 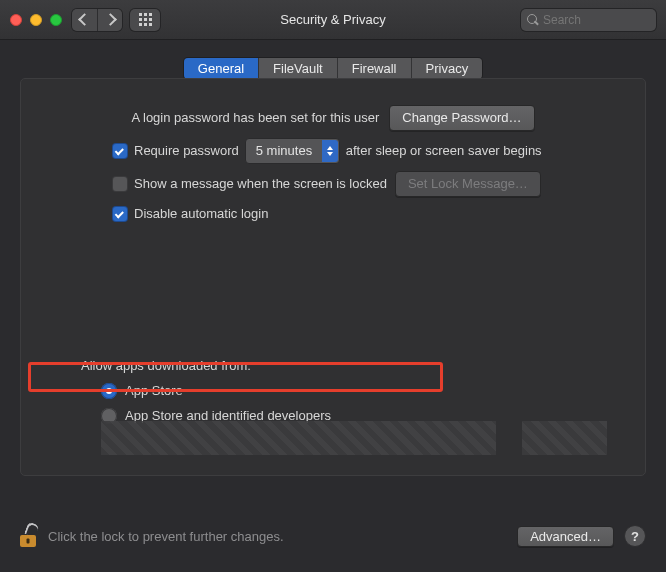 What do you see at coordinates (145, 20) in the screenshot?
I see `show-all-button` at bounding box center [145, 20].